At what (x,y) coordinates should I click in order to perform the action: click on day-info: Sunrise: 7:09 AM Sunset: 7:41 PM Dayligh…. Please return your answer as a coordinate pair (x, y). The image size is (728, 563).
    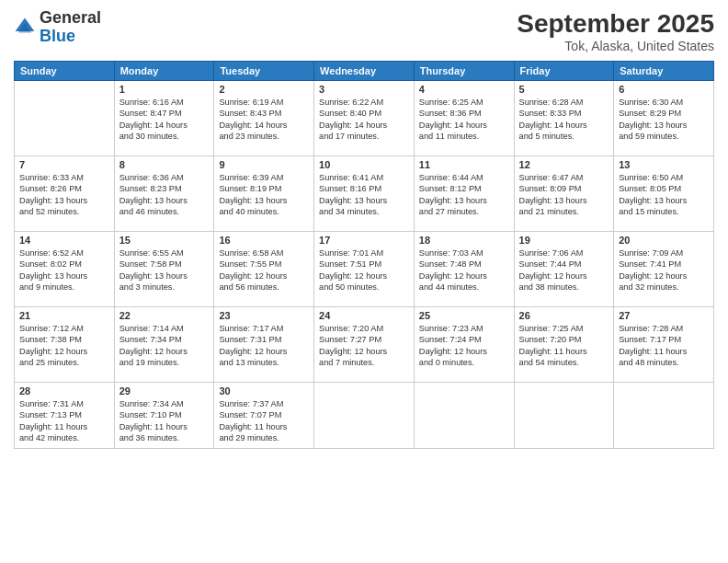
    Looking at the image, I should click on (664, 270).